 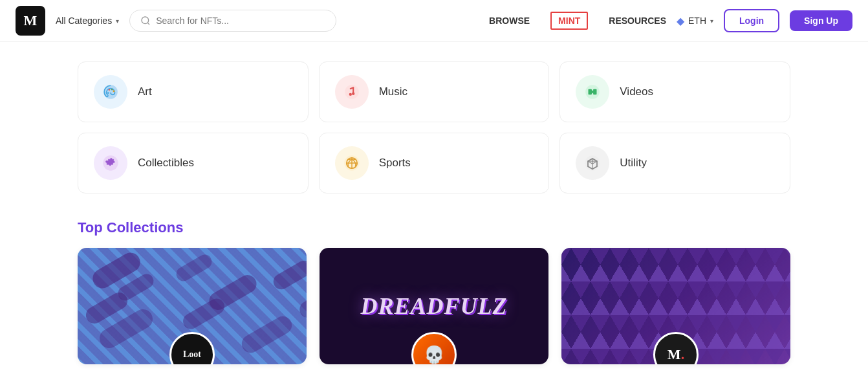 I want to click on cube-icon, so click(x=592, y=163).